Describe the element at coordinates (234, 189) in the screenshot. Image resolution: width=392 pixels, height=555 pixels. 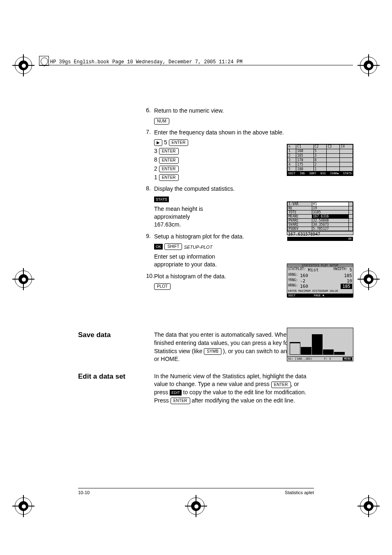
I see `step-8-text: Display the computed statistics.` at that location.